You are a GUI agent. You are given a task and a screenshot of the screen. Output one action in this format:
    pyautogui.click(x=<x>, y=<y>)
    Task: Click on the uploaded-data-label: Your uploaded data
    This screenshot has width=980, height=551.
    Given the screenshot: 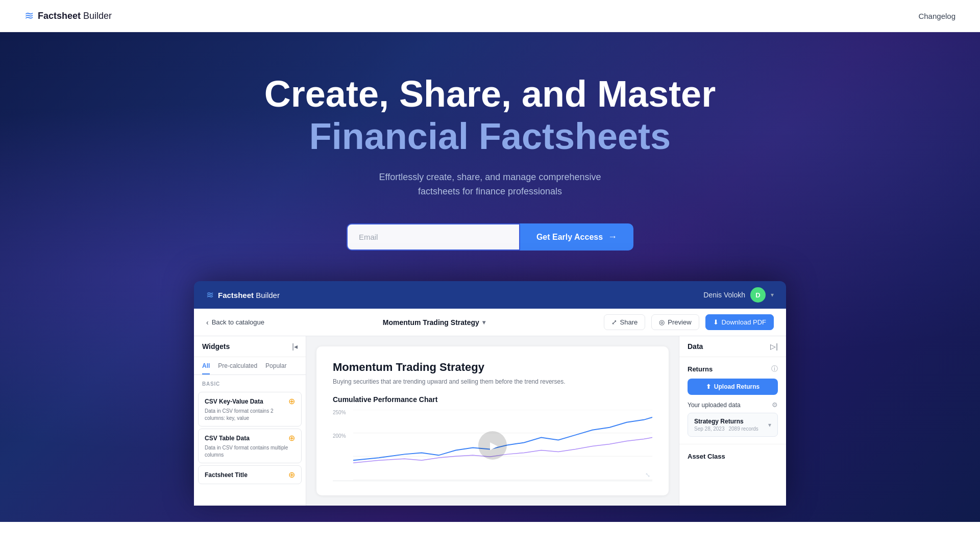 What is the action you would take?
    pyautogui.click(x=714, y=405)
    